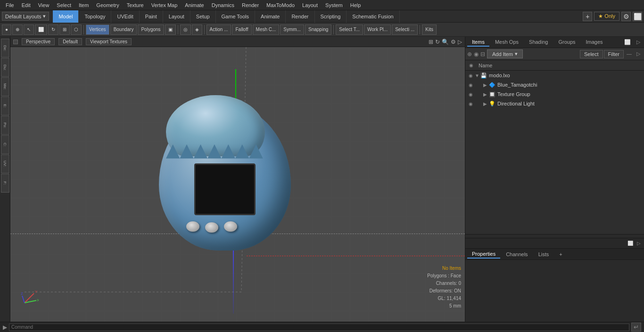 The image size is (644, 332). I want to click on work-plane-button: Work Pl..., so click(377, 30).